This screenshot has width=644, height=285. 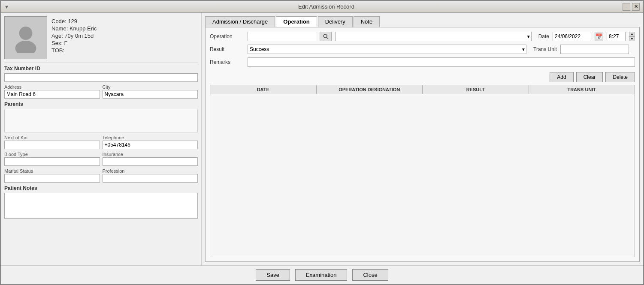 What do you see at coordinates (26, 38) in the screenshot?
I see `patient-avatar` at bounding box center [26, 38].